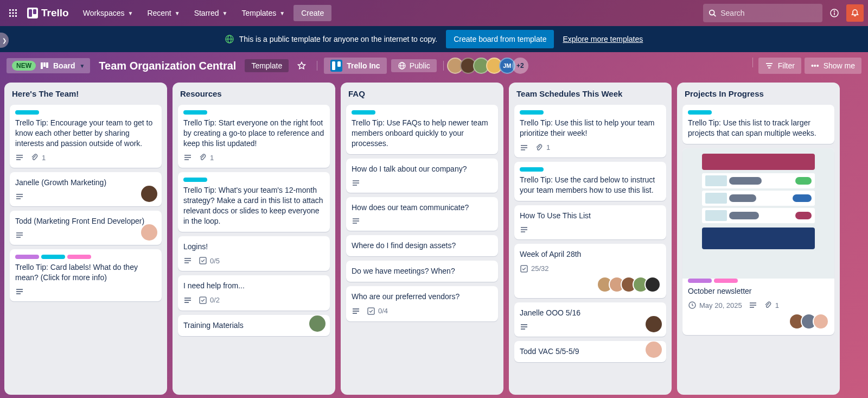 The height and width of the screenshot is (398, 868). I want to click on board-members: JM+2, so click(489, 66).